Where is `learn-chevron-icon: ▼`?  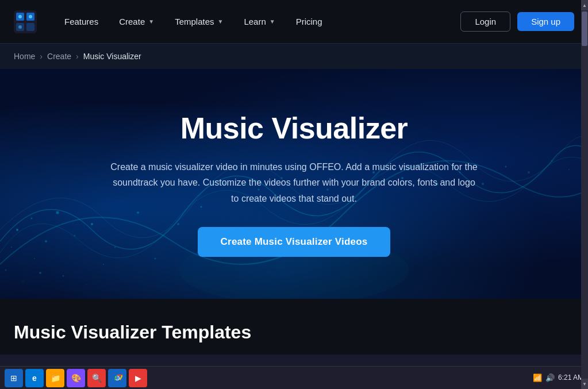
learn-chevron-icon: ▼ is located at coordinates (272, 22).